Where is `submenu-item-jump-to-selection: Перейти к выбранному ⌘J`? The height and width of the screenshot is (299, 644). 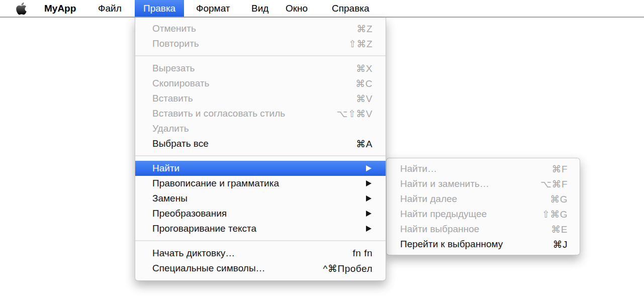
submenu-item-jump-to-selection: Перейти к выбранному ⌘J is located at coordinates (483, 244).